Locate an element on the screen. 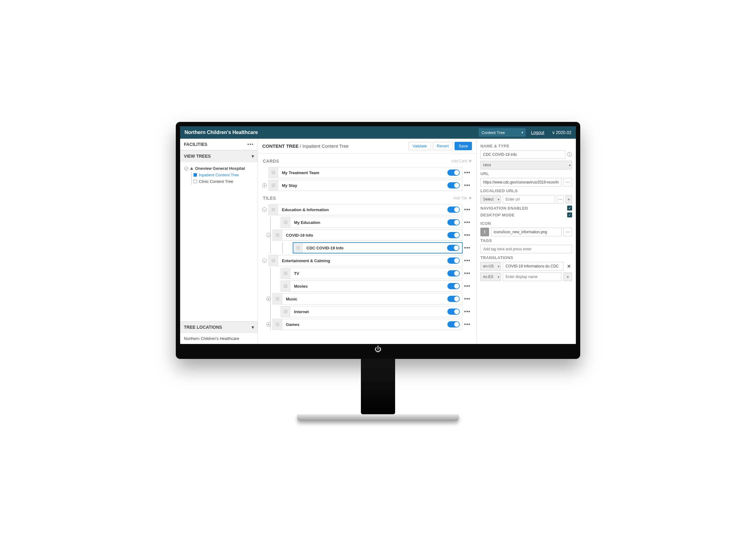 Image resolution: width=756 pixels, height=543 pixels. type-value: Html is located at coordinates (487, 165).